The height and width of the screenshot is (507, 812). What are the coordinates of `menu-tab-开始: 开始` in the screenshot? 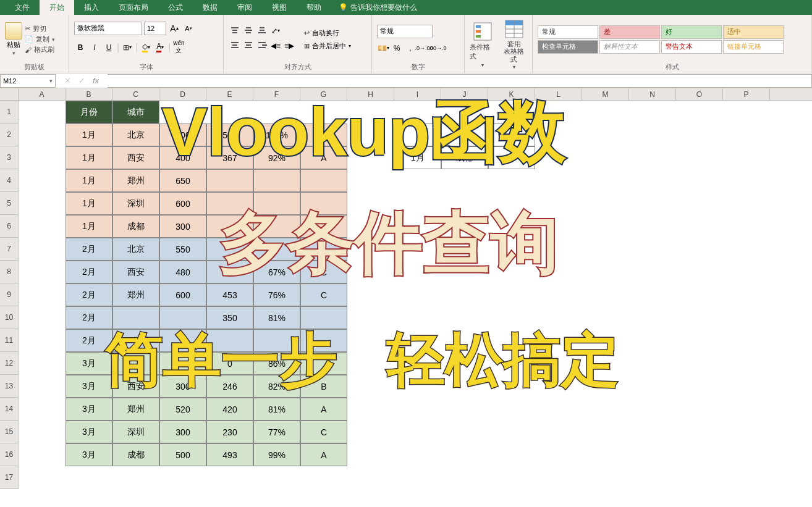 It's located at (57, 7).